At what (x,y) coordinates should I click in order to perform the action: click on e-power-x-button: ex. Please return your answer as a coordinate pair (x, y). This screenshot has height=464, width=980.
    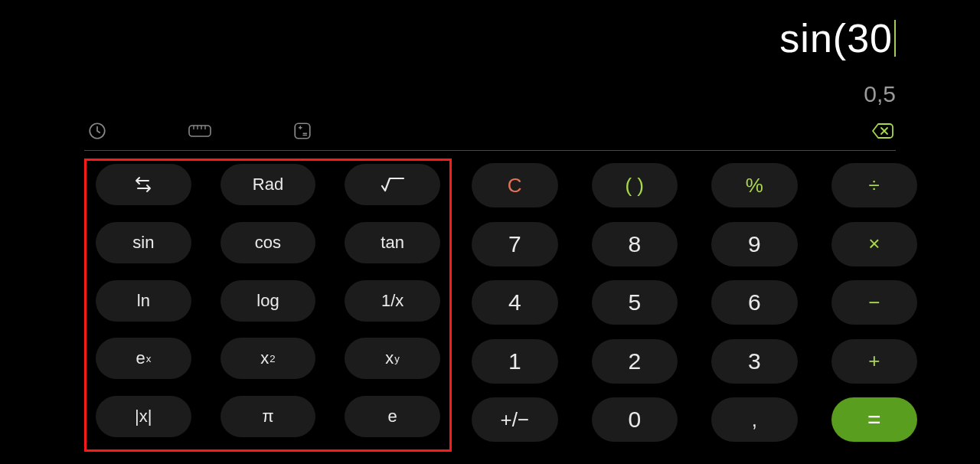
    Looking at the image, I should click on (144, 358).